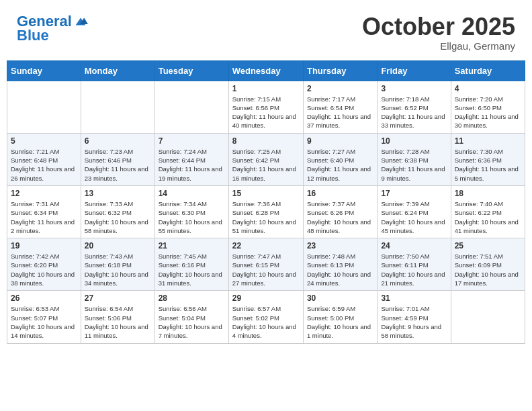  I want to click on calendar-day-cell: 18Sunrise: 7:40 AM Sunset: 6:22 PM Dayli…, so click(488, 212).